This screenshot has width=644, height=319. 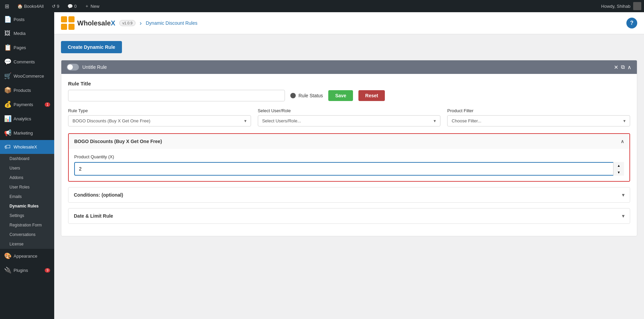 What do you see at coordinates (92, 6) in the screenshot?
I see `admin-new: ＋ New` at bounding box center [92, 6].